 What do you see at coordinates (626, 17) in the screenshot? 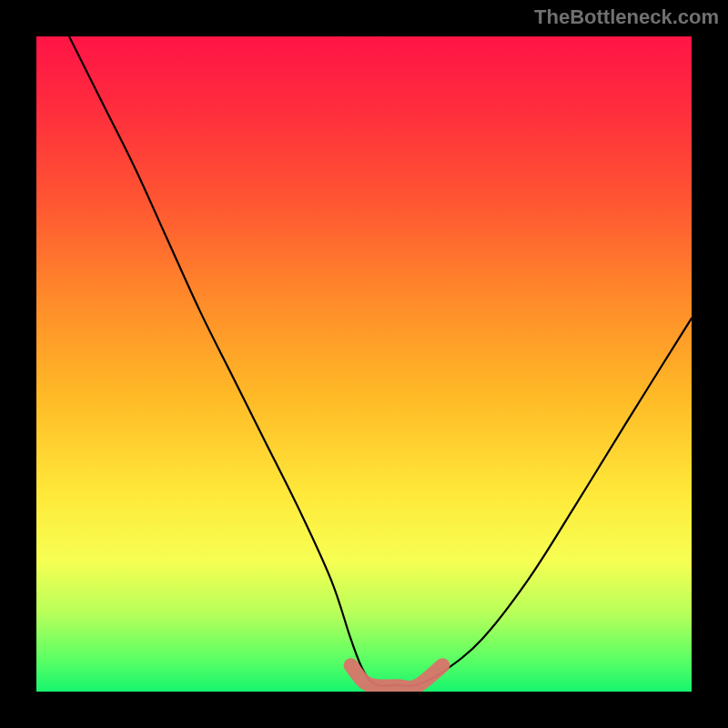
I see `watermark-text: TheBottleneck.com` at bounding box center [626, 17].